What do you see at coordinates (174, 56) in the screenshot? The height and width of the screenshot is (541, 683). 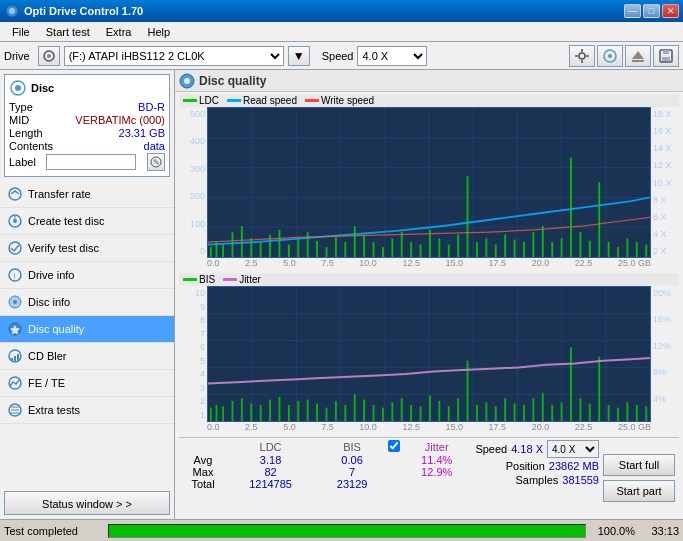 I see `drive-select: (F:) ATAPI iHBS112 2 CL0K` at bounding box center [174, 56].